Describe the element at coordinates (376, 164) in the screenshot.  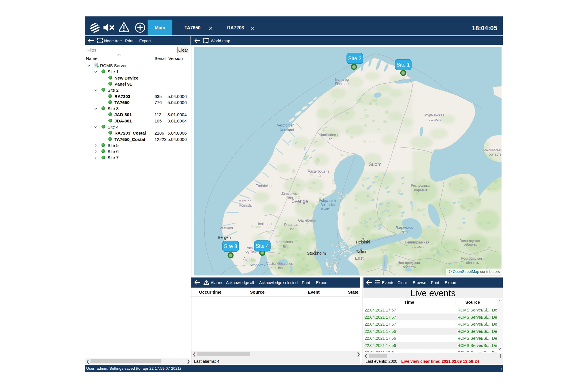
I see `svg-text: Suomi` at that location.